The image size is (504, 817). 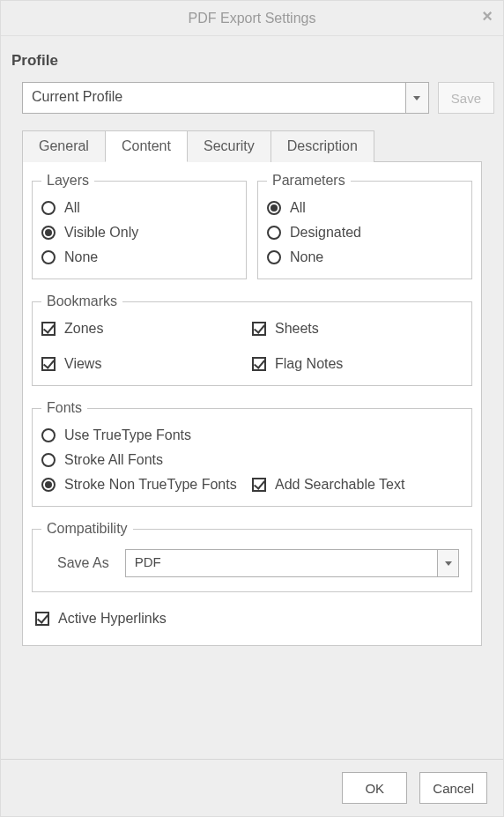 What do you see at coordinates (253, 61) in the screenshot?
I see `profile-label: Profile` at bounding box center [253, 61].